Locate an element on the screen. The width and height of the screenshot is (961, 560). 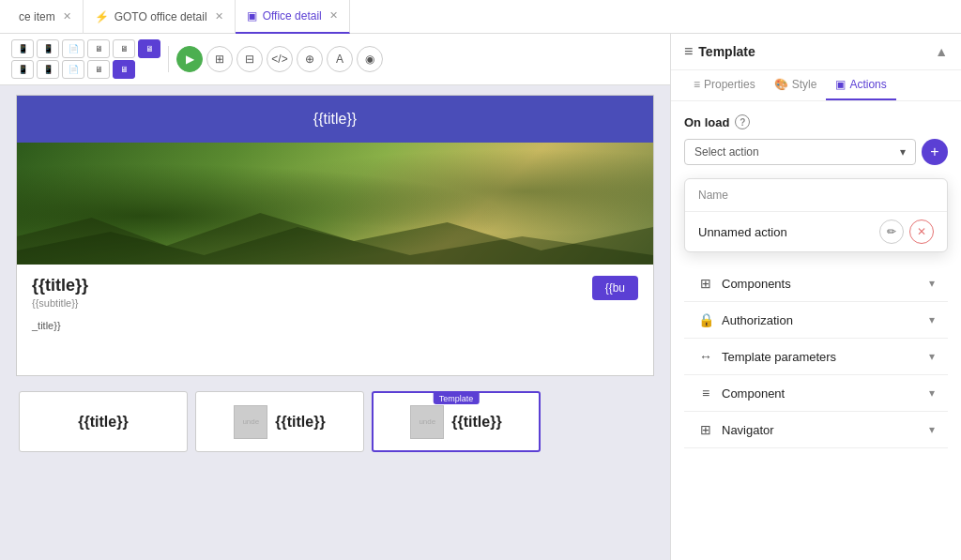
action-card-header: Name is located at coordinates (816, 195).